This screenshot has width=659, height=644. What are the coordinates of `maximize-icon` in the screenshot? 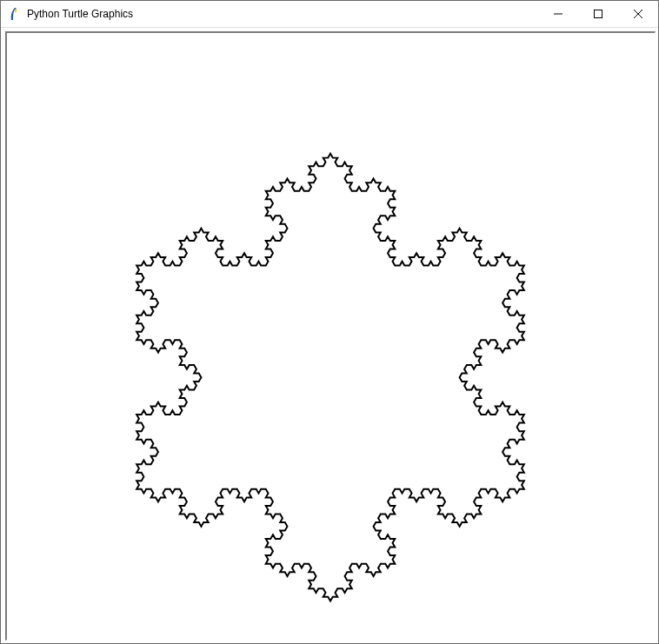 It's located at (598, 14).